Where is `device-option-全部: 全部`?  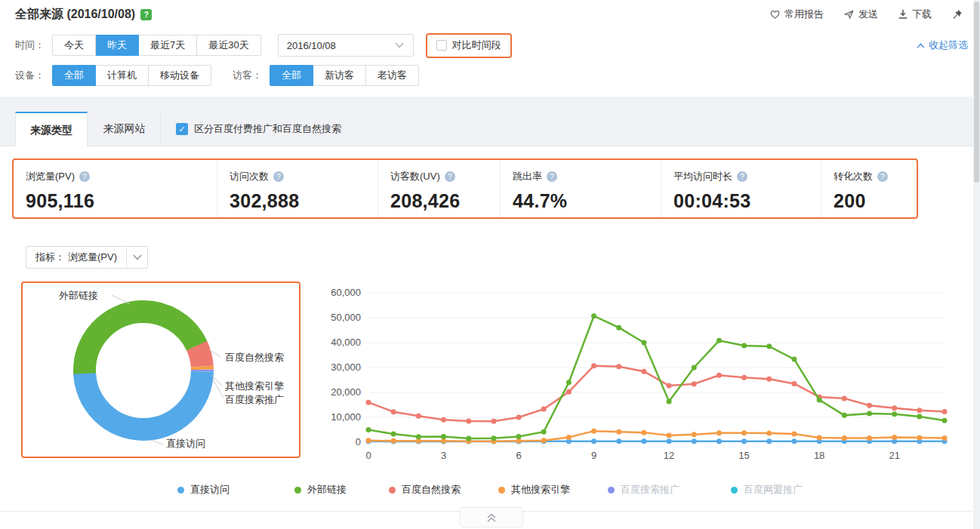 device-option-全部: 全部 is located at coordinates (74, 75).